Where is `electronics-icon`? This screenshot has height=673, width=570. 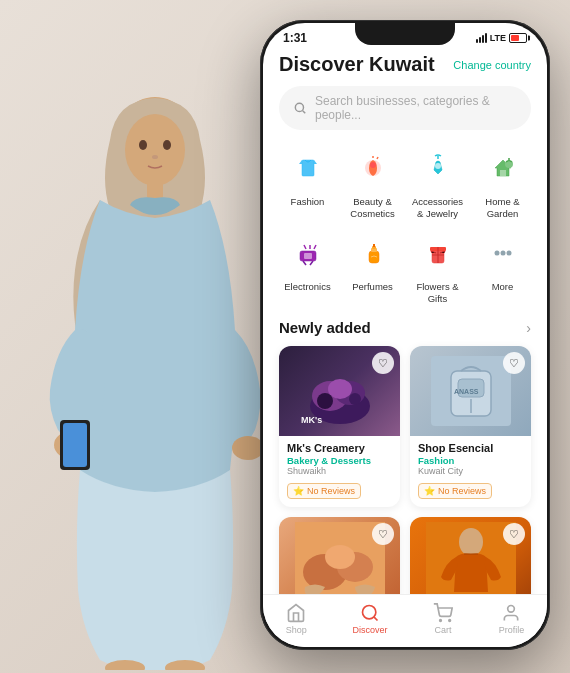 electronics-icon is located at coordinates (308, 253).